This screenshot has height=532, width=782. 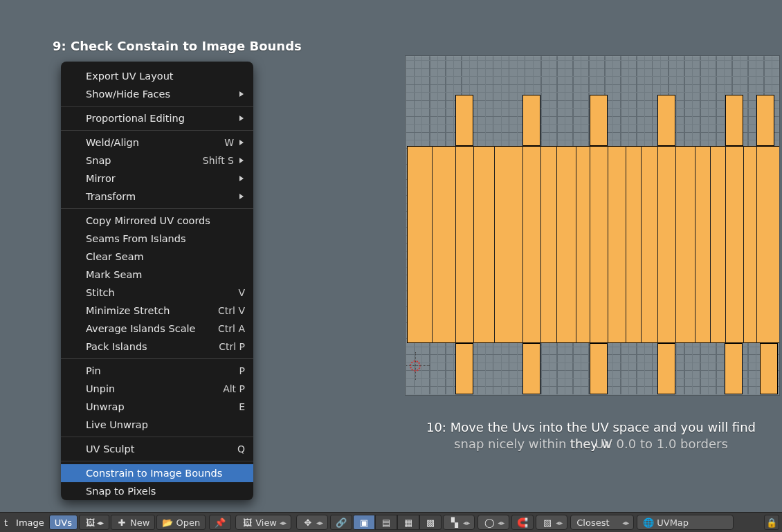 I want to click on select-island-button: ▩, so click(x=430, y=522).